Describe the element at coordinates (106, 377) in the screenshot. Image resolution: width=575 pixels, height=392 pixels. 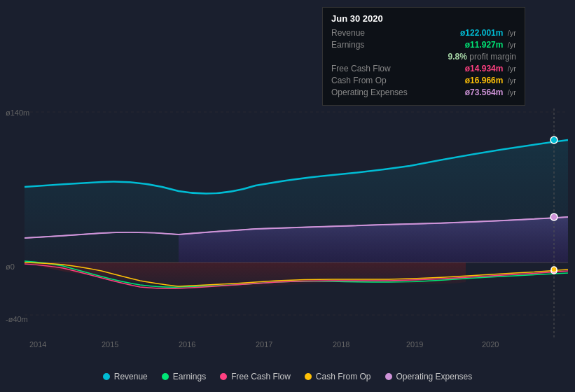
I see `legend-dot-revenue` at that location.